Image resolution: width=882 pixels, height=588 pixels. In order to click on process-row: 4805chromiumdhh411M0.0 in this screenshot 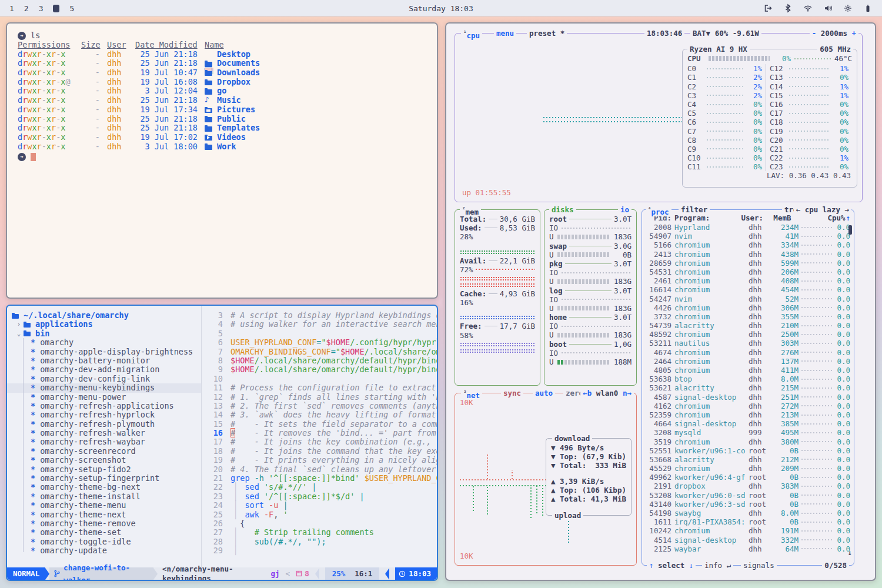, I will do `click(748, 370)`.